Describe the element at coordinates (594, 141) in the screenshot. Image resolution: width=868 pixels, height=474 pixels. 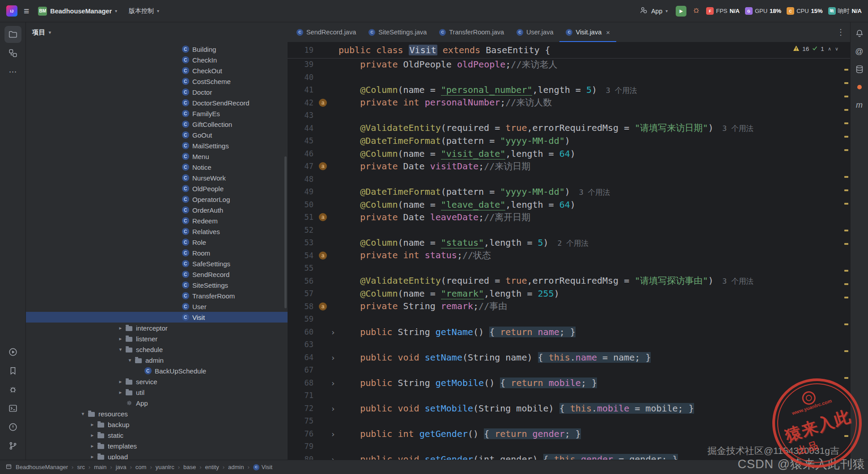
I see `code-text: @DateTimeFormat(pattern = "yyyy-MM-dd")` at that location.